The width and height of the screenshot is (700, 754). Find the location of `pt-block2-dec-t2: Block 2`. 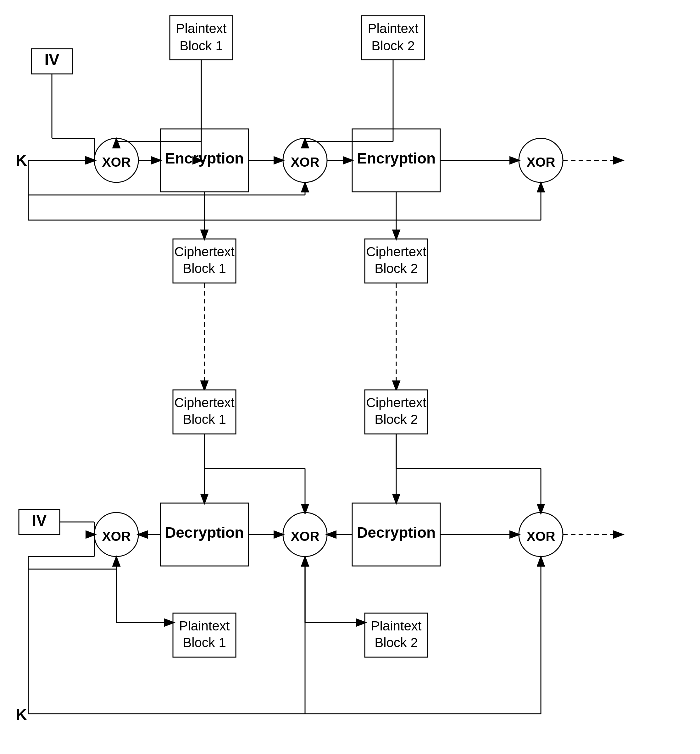

pt-block2-dec-t2: Block 2 is located at coordinates (396, 642).